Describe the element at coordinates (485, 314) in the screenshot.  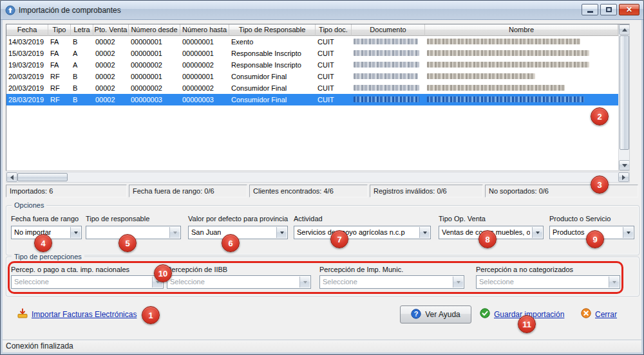
I see `check-icon` at that location.